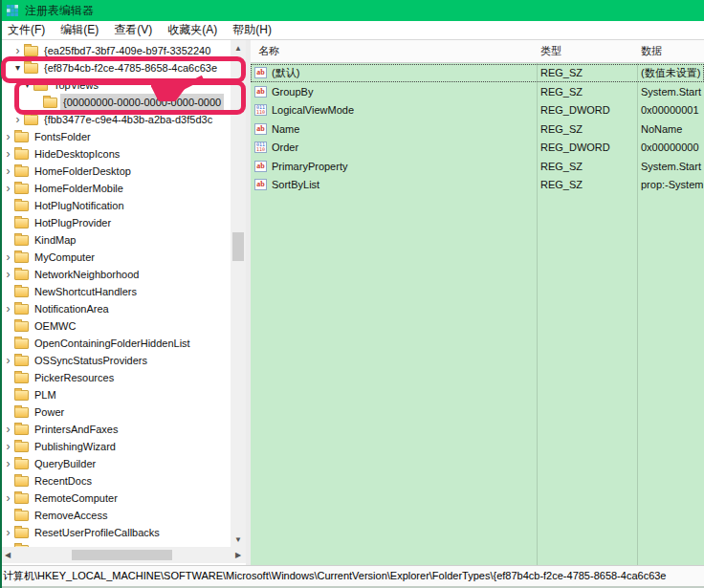  What do you see at coordinates (115, 395) in the screenshot?
I see `tree-item-plm: PLM` at bounding box center [115, 395].